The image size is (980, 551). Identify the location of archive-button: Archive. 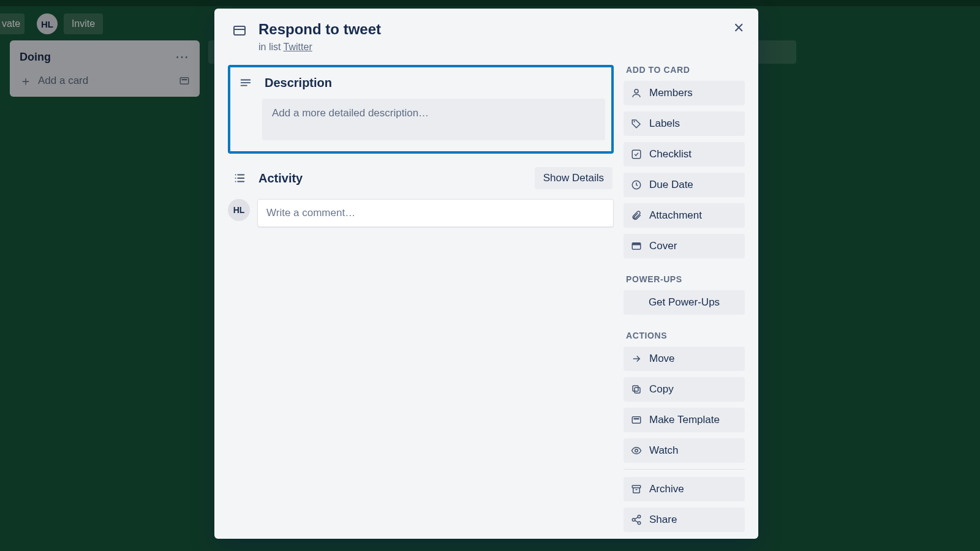
(684, 489).